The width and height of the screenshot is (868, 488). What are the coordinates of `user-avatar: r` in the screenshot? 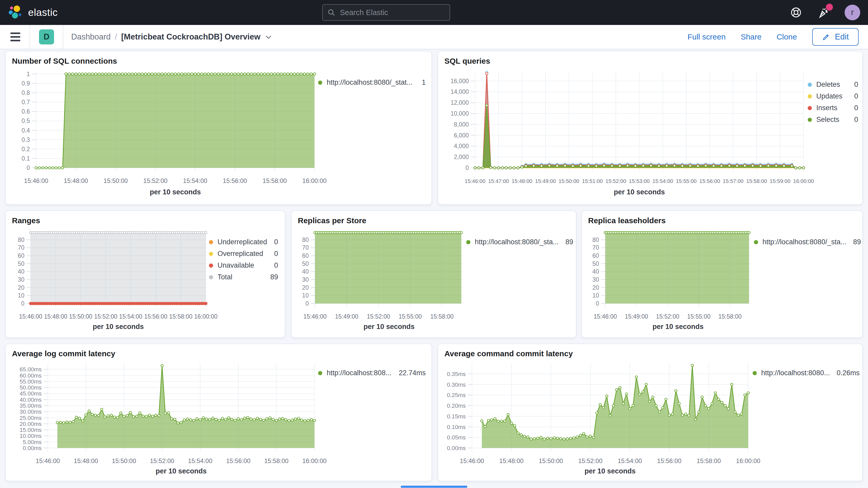 It's located at (852, 12).